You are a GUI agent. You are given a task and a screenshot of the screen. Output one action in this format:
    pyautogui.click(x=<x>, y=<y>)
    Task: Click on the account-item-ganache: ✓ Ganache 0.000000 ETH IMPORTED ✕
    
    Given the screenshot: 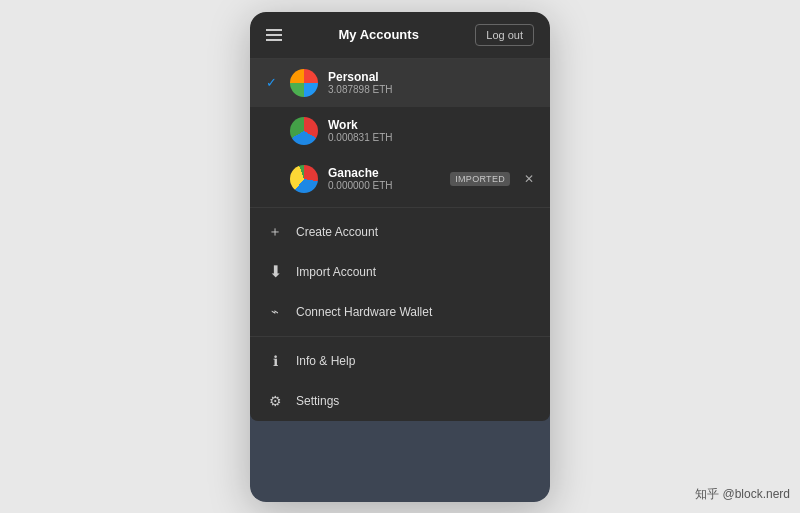 What is the action you would take?
    pyautogui.click(x=400, y=179)
    